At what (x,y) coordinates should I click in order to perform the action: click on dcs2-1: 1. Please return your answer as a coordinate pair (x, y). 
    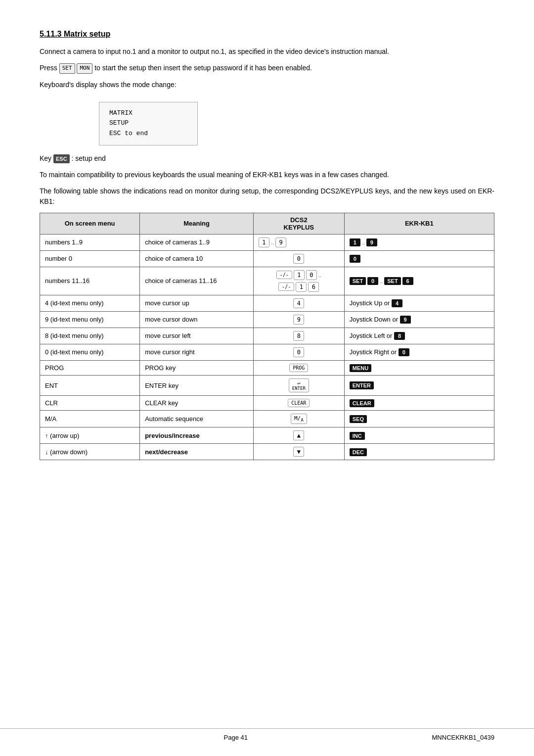
    Looking at the image, I should click on (299, 275).